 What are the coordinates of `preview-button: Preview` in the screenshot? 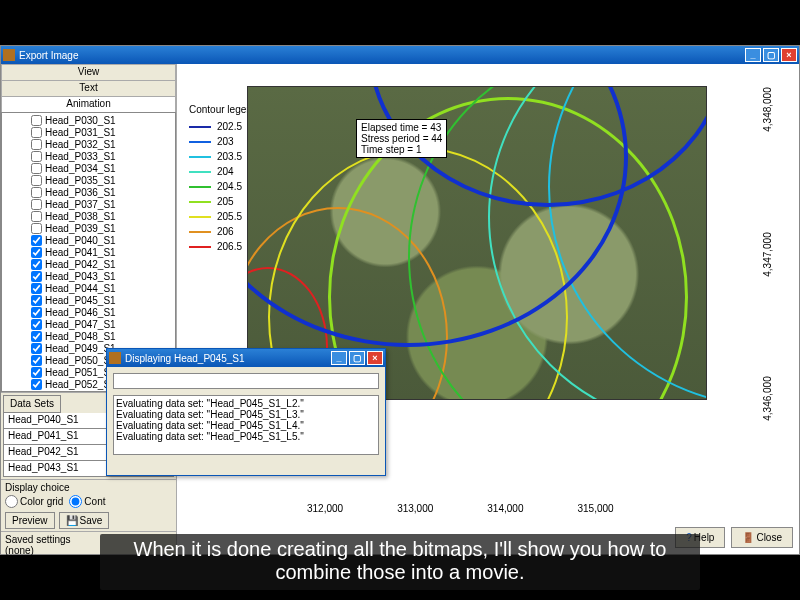 It's located at (30, 520).